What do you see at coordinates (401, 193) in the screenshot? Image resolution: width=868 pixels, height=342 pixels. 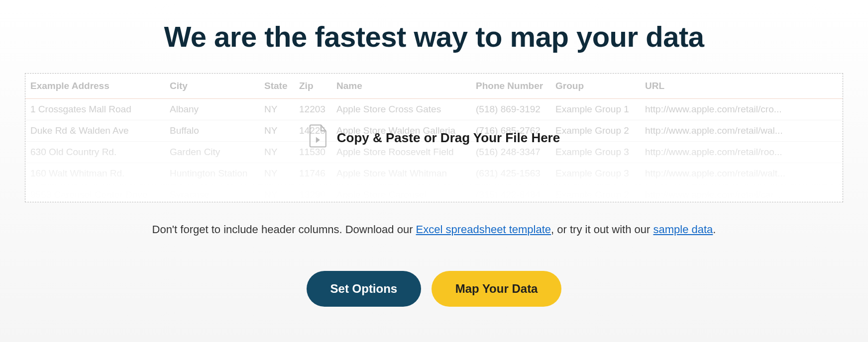 I see `table-cell: Apple Store Carousel` at bounding box center [401, 193].